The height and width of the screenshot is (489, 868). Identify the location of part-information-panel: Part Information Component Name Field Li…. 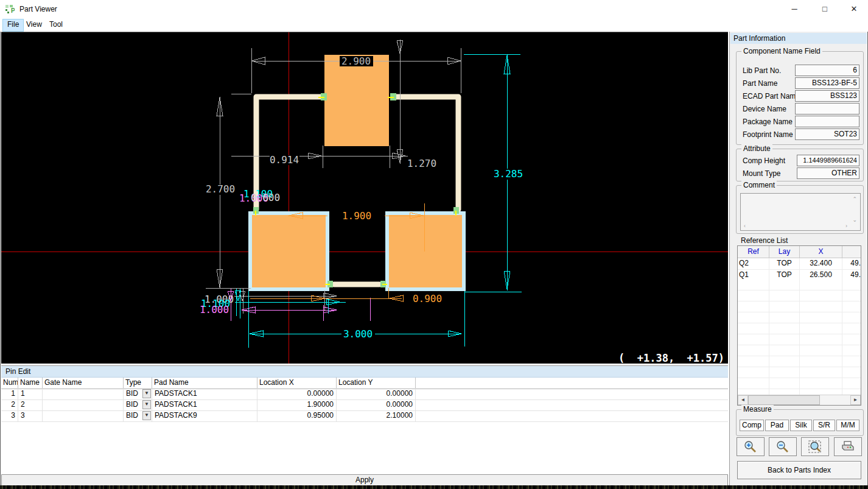
(798, 258).